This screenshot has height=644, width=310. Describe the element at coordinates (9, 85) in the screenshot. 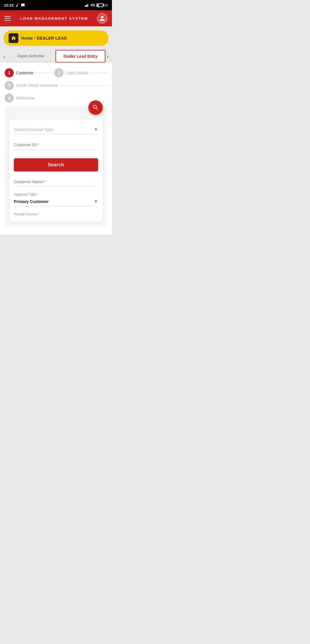

I see `step-3-circle: 3` at that location.